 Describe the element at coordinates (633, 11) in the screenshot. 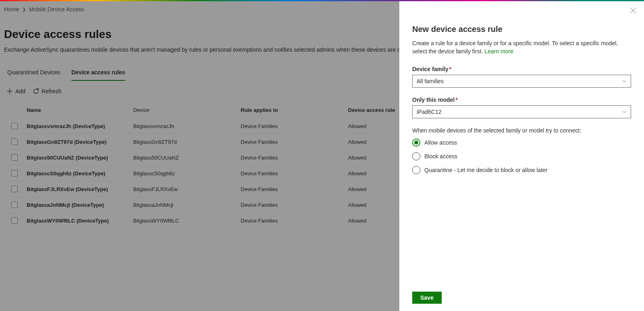

I see `close-icon` at that location.